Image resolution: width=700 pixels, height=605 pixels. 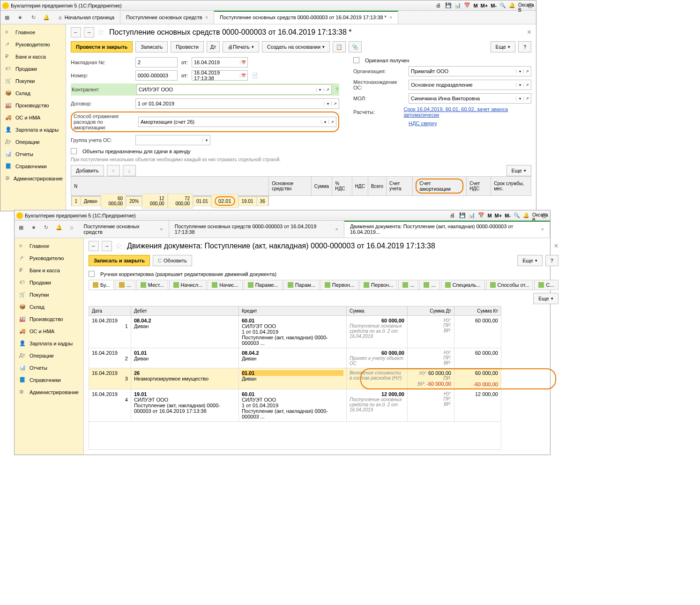 I want to click on org-select: Примлайт ООО▾↗, so click(x=470, y=71).